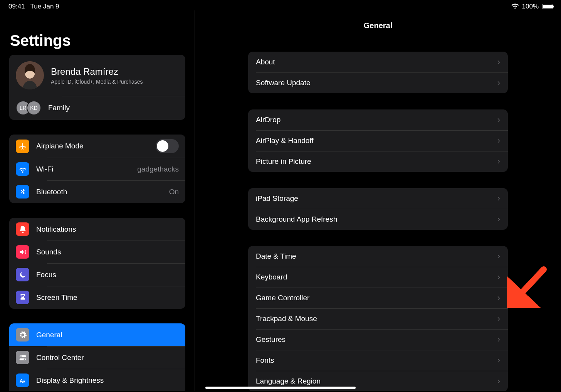  Describe the element at coordinates (45, 7) in the screenshot. I see `status-date: Tue Jan 9` at that location.